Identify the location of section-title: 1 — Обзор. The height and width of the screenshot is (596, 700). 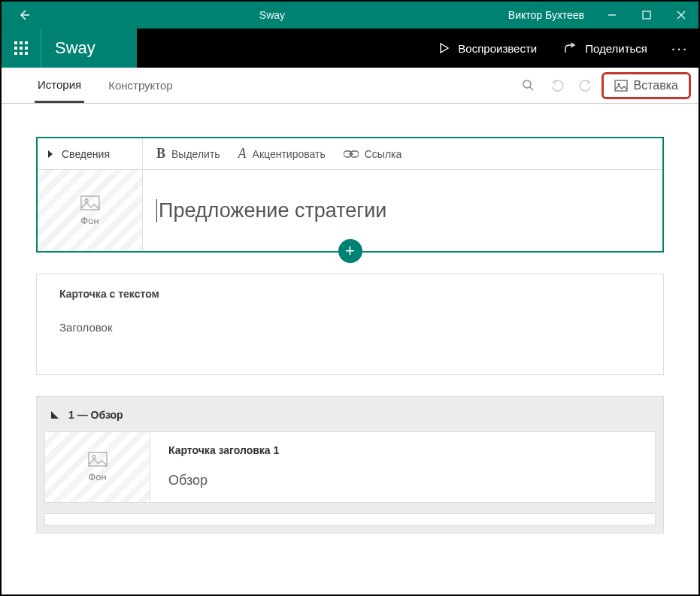
(96, 415).